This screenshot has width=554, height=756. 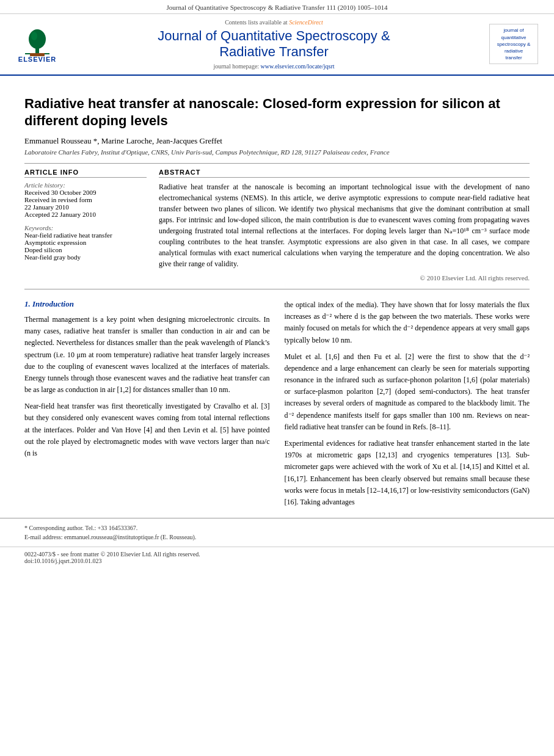 What do you see at coordinates (344, 225) in the screenshot?
I see `abstract-text: Radiative heat transfer at the nanoscale…` at bounding box center [344, 225].